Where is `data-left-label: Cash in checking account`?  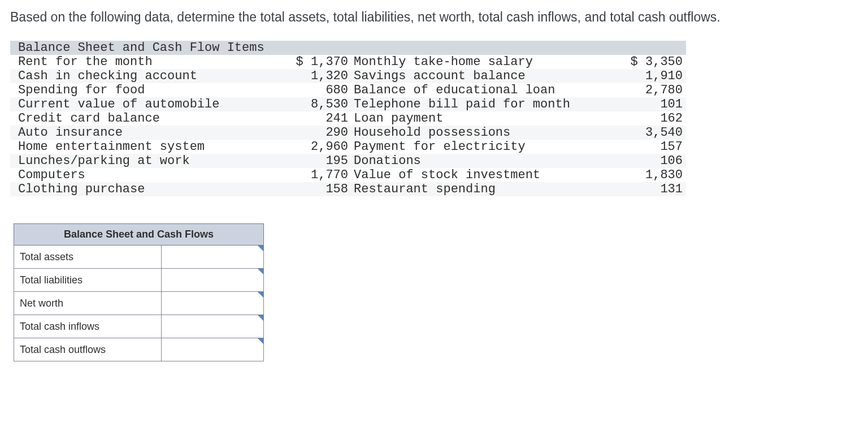 data-left-label: Cash in checking account is located at coordinates (95, 76).